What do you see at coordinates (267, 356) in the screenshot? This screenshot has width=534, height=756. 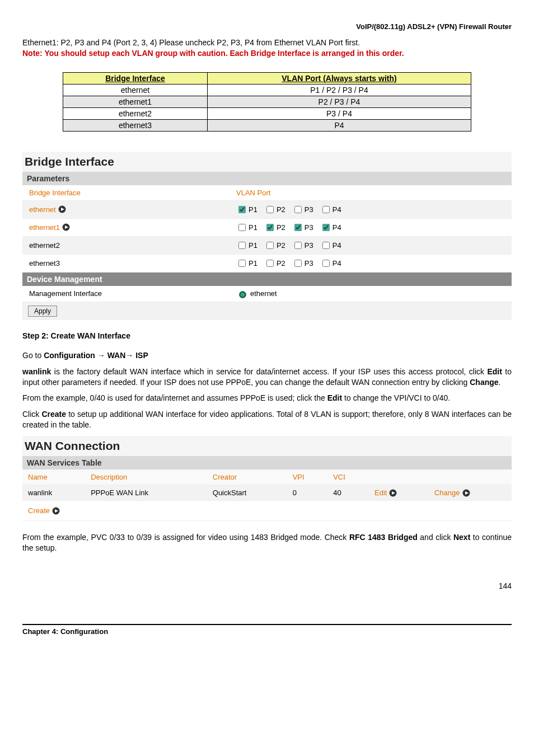 I see `goto-line: Go to Configuration → WAN→ ISP` at bounding box center [267, 356].